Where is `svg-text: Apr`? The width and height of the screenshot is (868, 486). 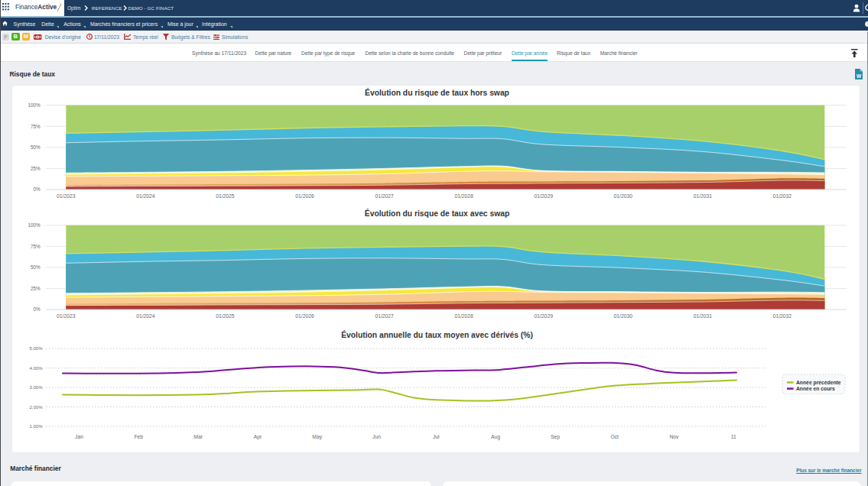
svg-text: Apr is located at coordinates (258, 437).